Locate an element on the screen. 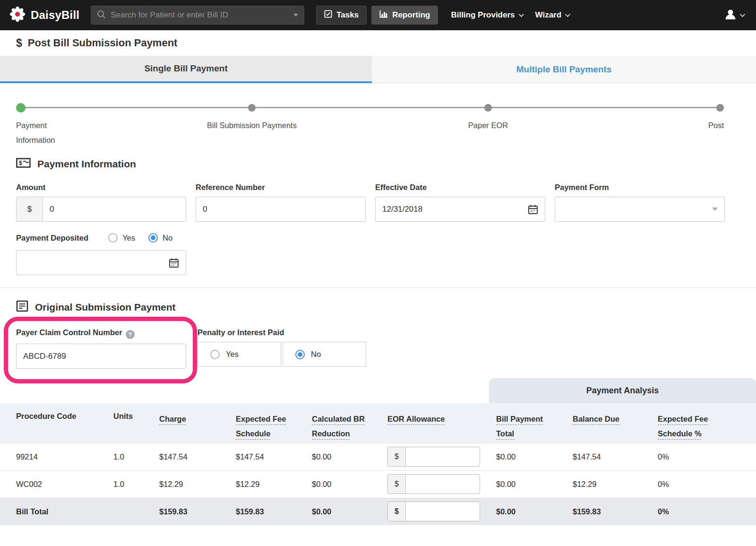 The width and height of the screenshot is (756, 546). billing-providers-menu: Billing Providers is located at coordinates (487, 15).